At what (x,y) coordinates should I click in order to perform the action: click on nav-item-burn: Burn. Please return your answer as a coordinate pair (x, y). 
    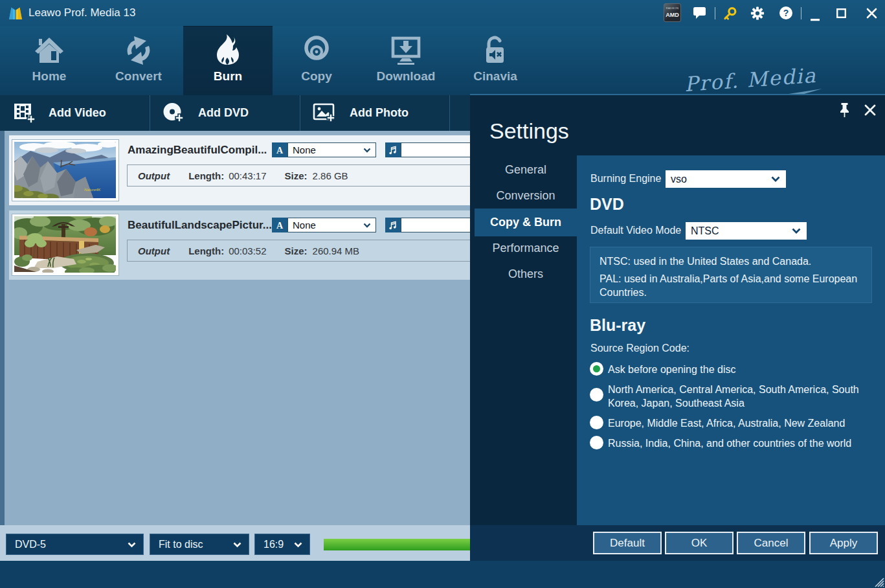
    Looking at the image, I should click on (228, 61).